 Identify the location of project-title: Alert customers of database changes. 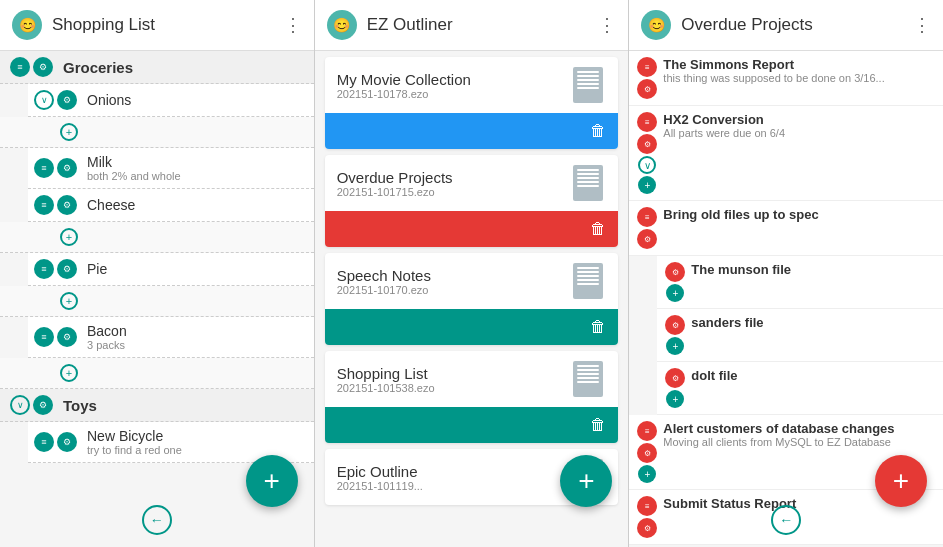
(799, 428).